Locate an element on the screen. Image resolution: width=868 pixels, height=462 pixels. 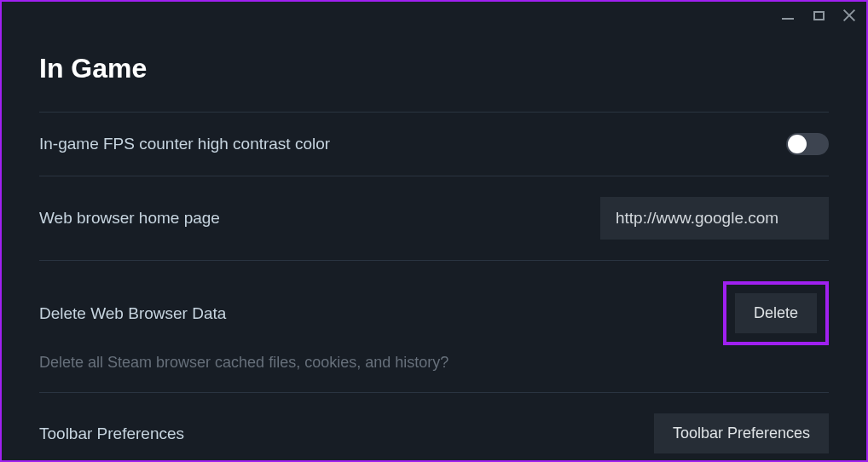
toggle-knob is located at coordinates (797, 144).